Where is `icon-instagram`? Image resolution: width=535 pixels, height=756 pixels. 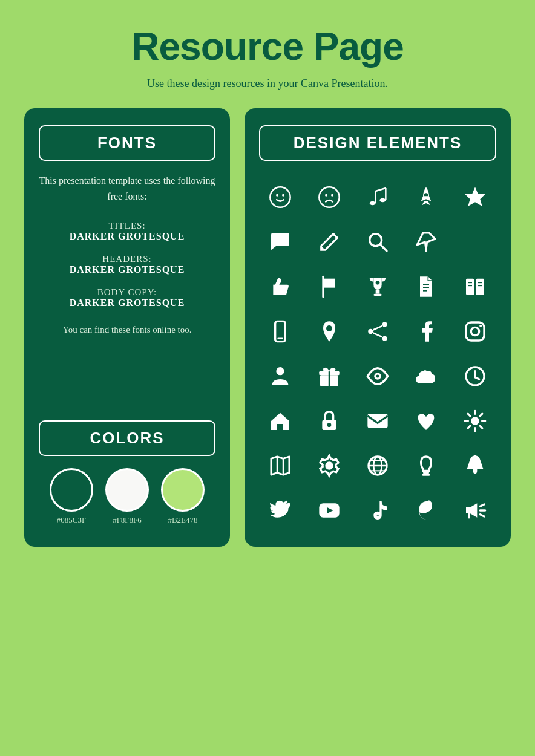
icon-instagram is located at coordinates (475, 331).